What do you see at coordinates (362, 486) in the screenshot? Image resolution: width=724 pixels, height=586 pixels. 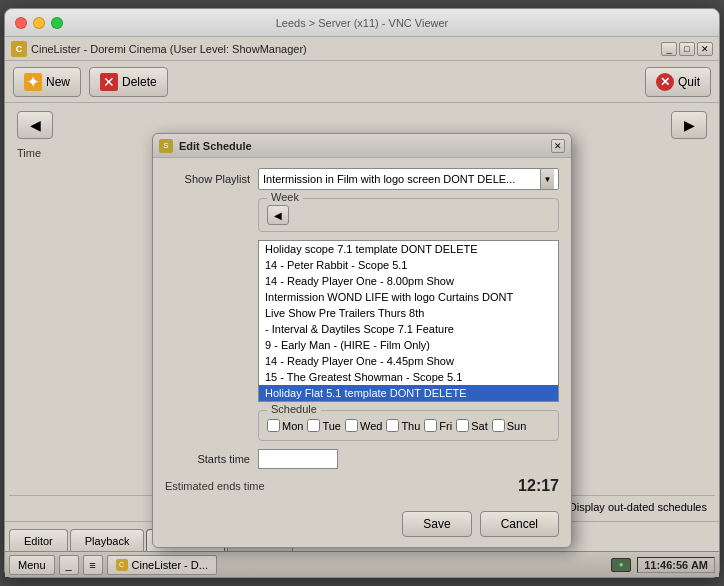 I see `ends-row: Estimated ends time 12:17` at bounding box center [362, 486].